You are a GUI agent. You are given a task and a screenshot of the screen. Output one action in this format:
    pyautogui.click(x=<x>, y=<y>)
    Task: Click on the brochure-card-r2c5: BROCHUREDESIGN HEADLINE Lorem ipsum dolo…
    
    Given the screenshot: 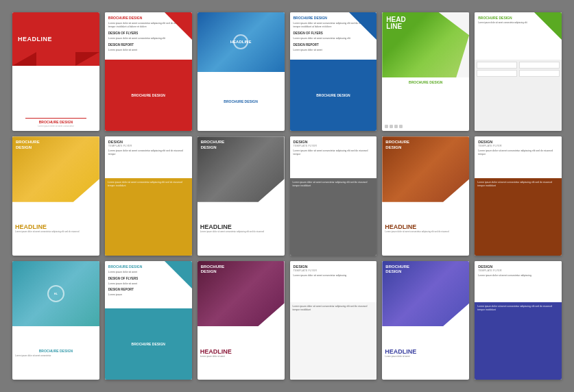 What is the action you would take?
    pyautogui.click(x=425, y=196)
    